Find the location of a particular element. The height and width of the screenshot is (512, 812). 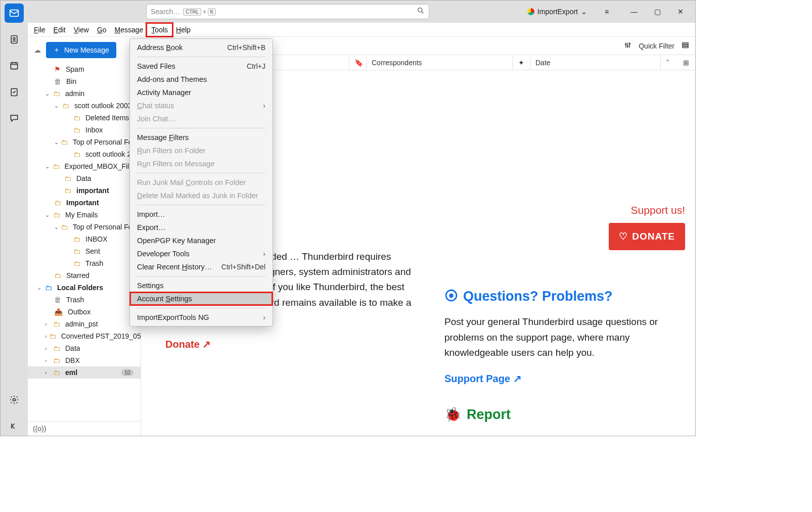

folder-trash1: 🗀Trash is located at coordinates (84, 263).